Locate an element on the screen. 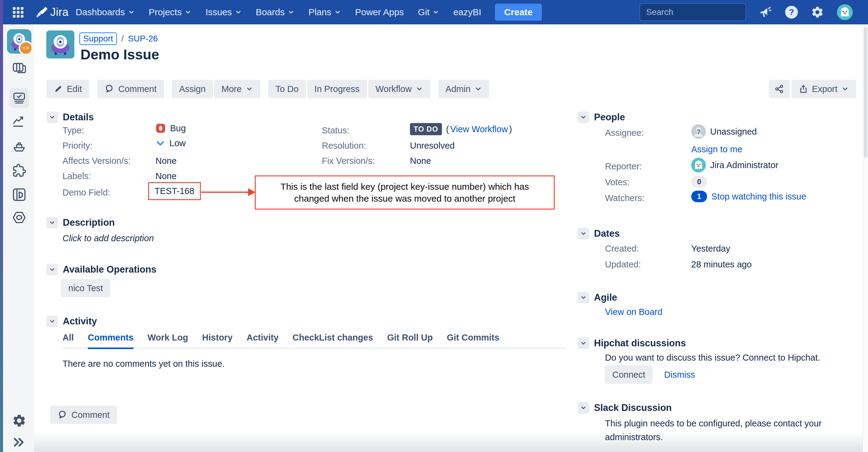 The height and width of the screenshot is (452, 868). comment-bottom-button: Comment is located at coordinates (84, 415).